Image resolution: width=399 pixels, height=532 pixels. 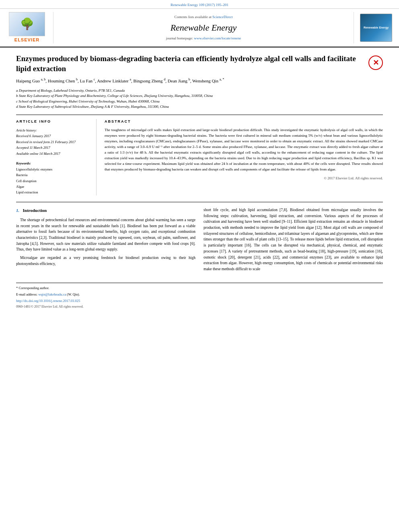 I want to click on footer-area: * Corresponding author. E-mail address: …, so click(x=200, y=296).